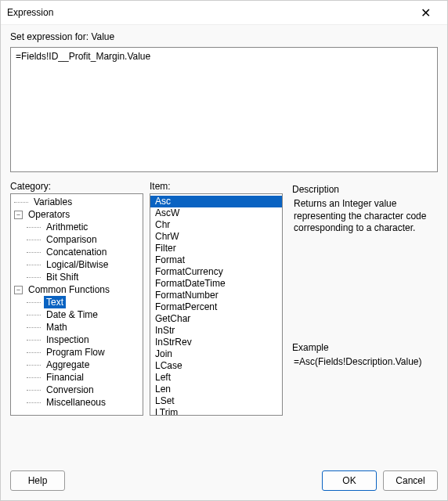 Image resolution: width=448 pixels, height=501 pixels. Describe the element at coordinates (216, 260) in the screenshot. I see `list-item: Format` at that location.